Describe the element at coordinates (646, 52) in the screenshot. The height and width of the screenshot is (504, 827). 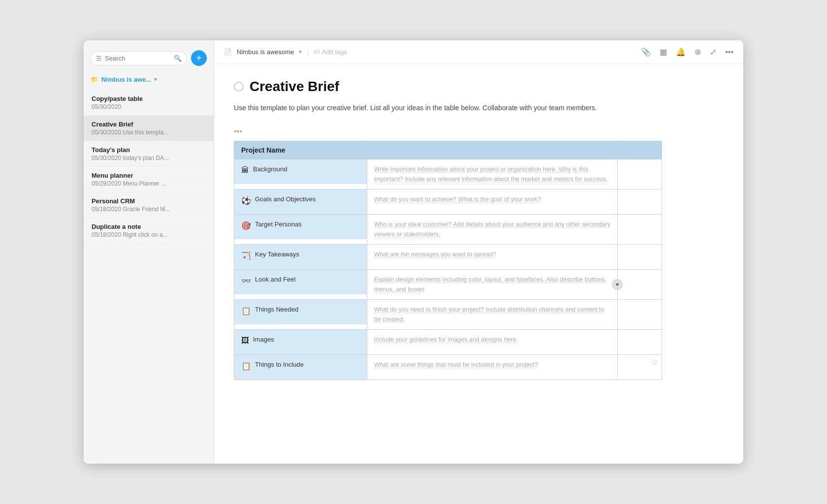
I see `attachment-icon: 📎` at that location.